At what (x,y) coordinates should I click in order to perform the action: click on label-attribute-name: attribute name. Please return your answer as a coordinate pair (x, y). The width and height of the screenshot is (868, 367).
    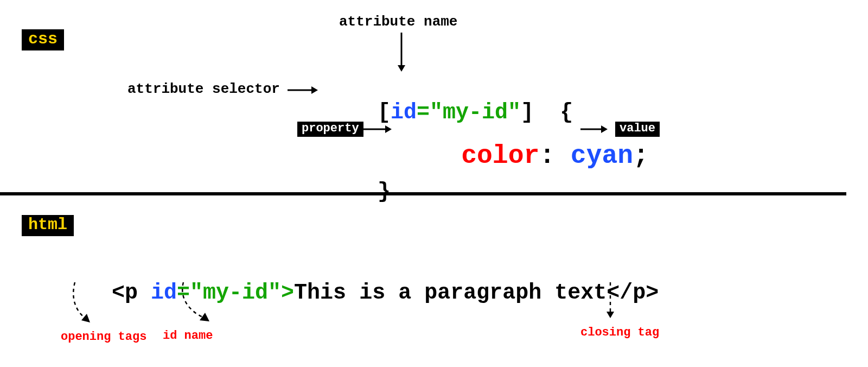
    Looking at the image, I should click on (398, 22).